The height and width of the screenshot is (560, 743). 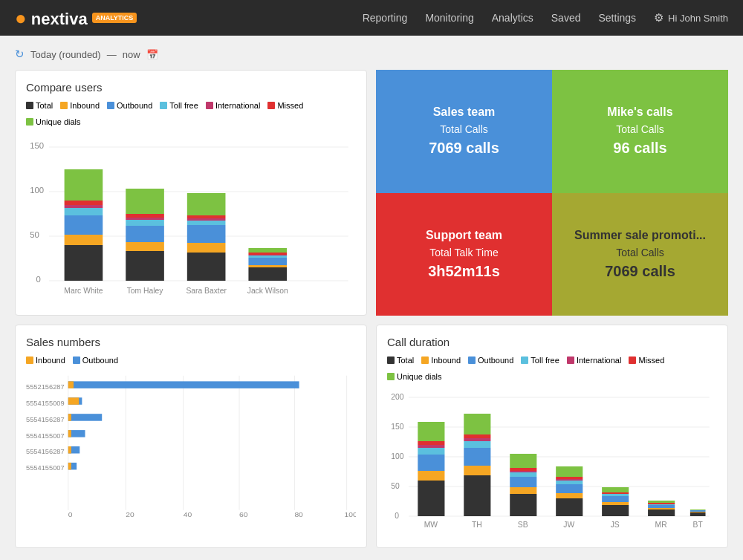 What do you see at coordinates (95, 360) in the screenshot?
I see `sales-legend-outbound: Outbound` at bounding box center [95, 360].